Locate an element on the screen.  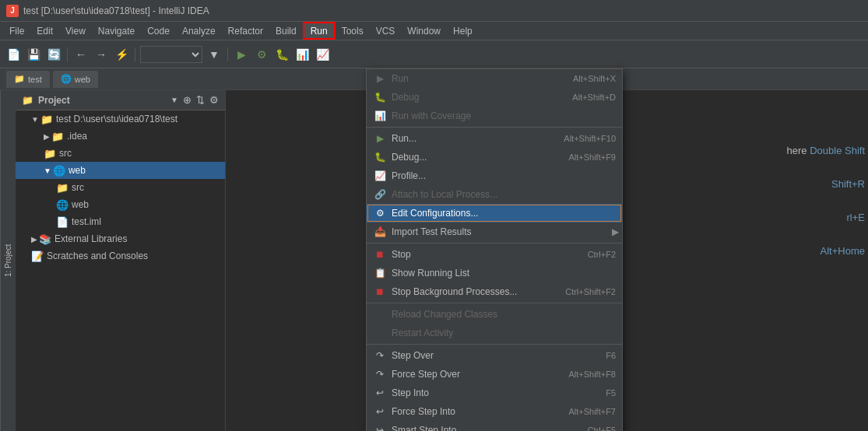
menu-navigate: Navigate is located at coordinates (117, 31).